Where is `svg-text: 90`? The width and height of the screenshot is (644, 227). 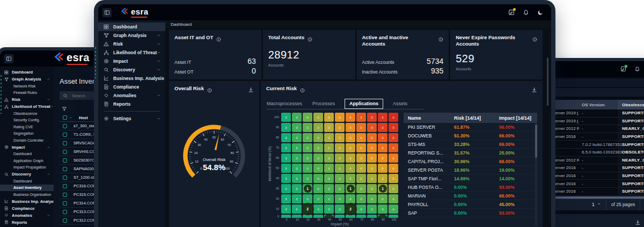
svg-text: 90 is located at coordinates (231, 162).